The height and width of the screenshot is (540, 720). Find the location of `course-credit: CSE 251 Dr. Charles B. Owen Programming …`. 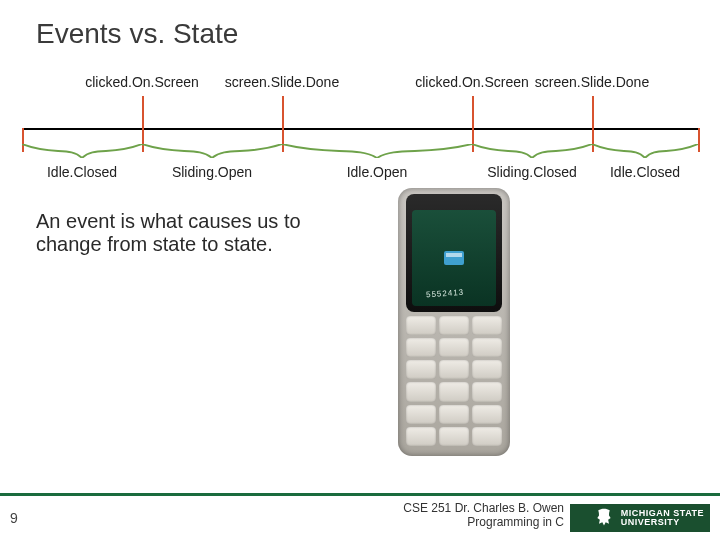

course-credit: CSE 251 Dr. Charles B. Owen Programming … is located at coordinates (484, 516).